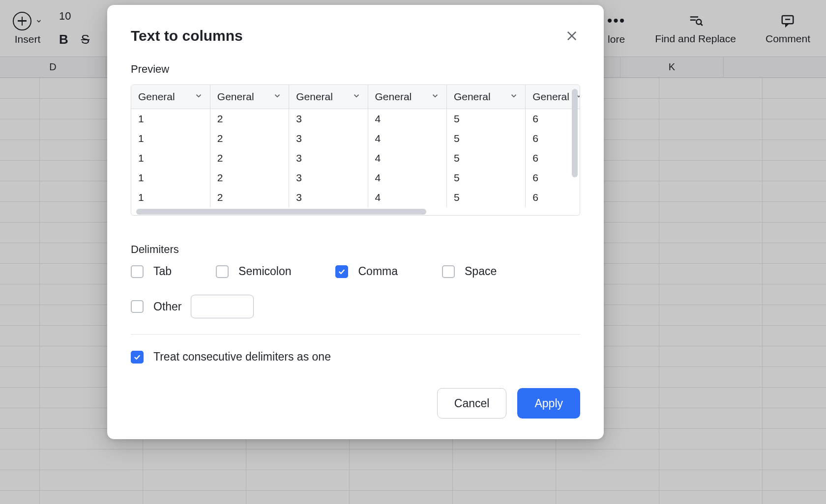  Describe the element at coordinates (281, 212) in the screenshot. I see `horizontal-scrollbar` at that location.